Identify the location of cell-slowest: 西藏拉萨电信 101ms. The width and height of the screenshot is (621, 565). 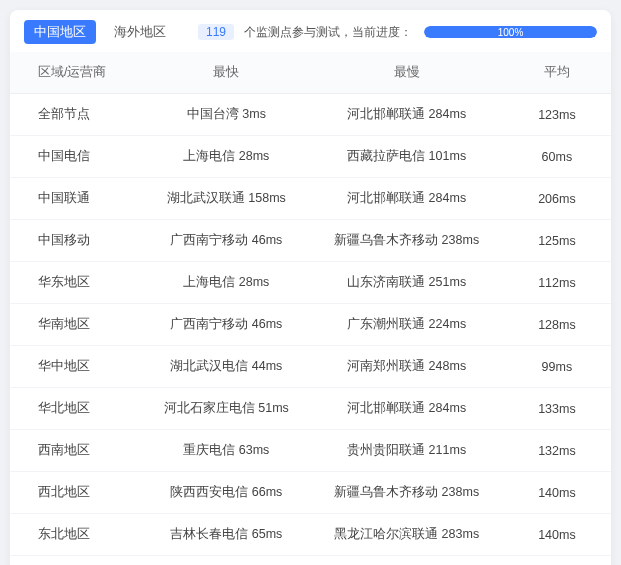
(406, 157).